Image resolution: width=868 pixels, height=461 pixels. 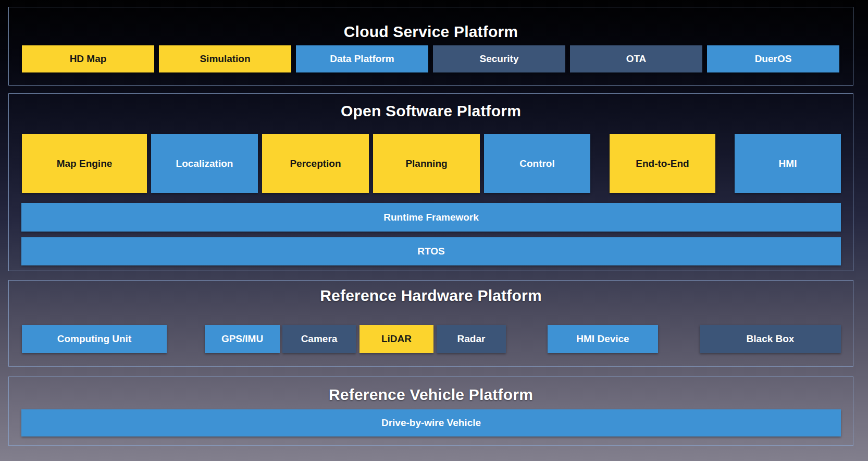 I want to click on vehicle-platform-title: Reference Vehicle Platform, so click(x=431, y=395).